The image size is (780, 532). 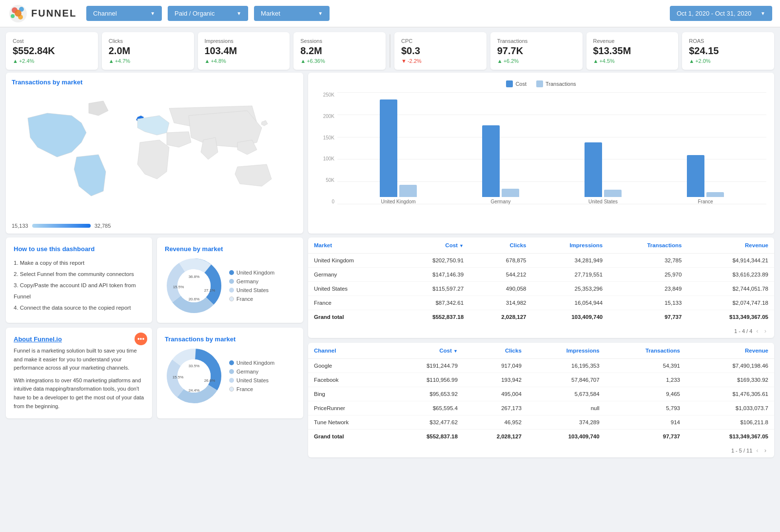 What do you see at coordinates (339, 51) in the screenshot?
I see `kpi-card-sessions: Sessions 8.2M ▲+6.36%` at bounding box center [339, 51].